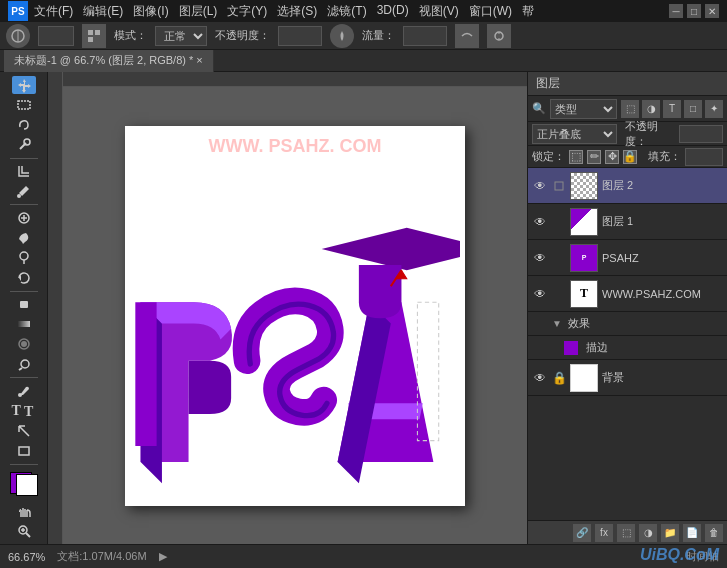  I want to click on psahz-visibility: 👁, so click(540, 258).